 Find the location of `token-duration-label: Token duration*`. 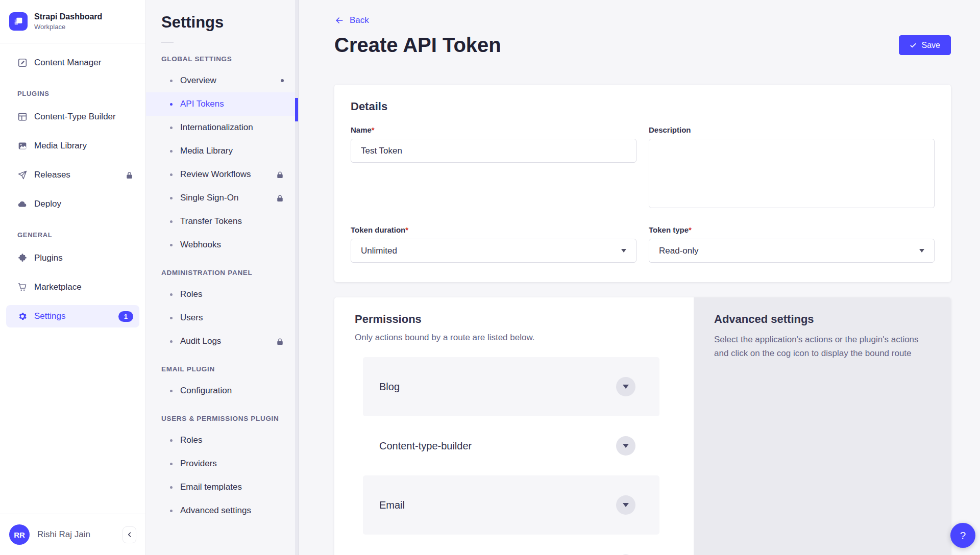

token-duration-label: Token duration* is located at coordinates (494, 230).